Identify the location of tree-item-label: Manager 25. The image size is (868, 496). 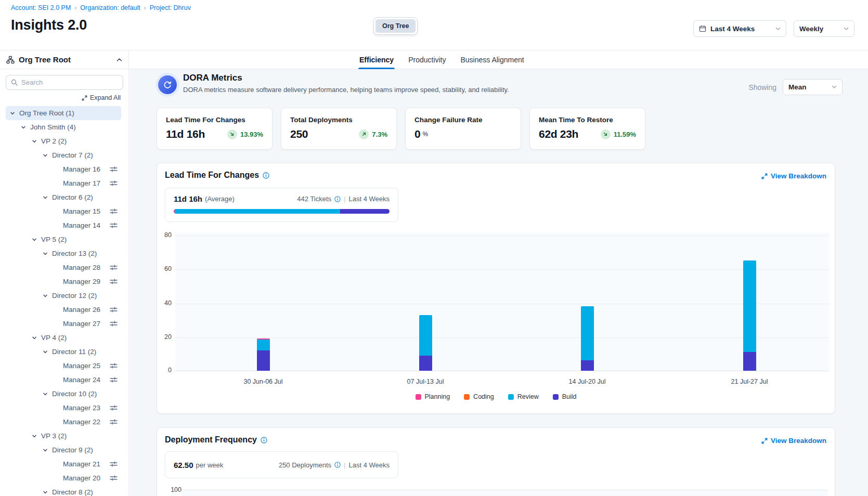
(82, 366).